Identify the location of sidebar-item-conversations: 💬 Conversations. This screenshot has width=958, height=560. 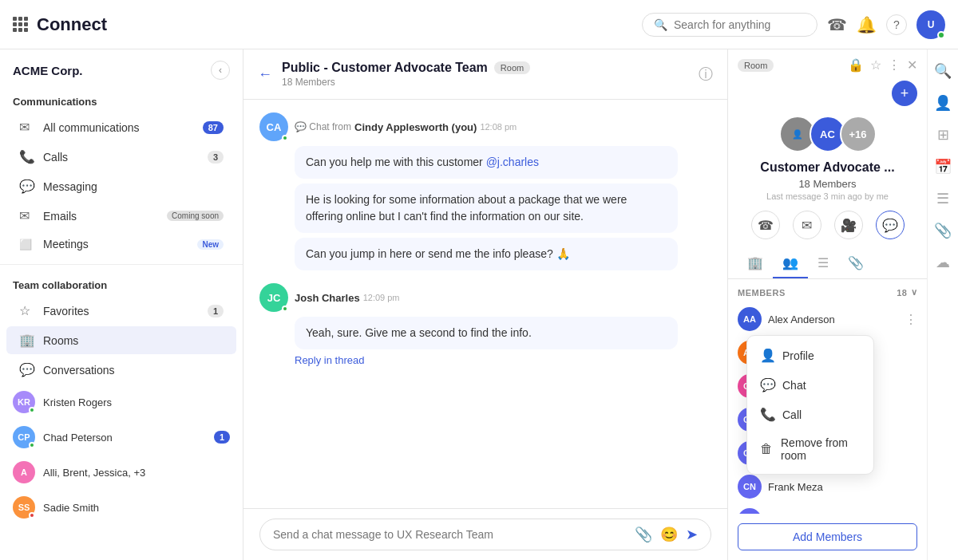
(121, 370).